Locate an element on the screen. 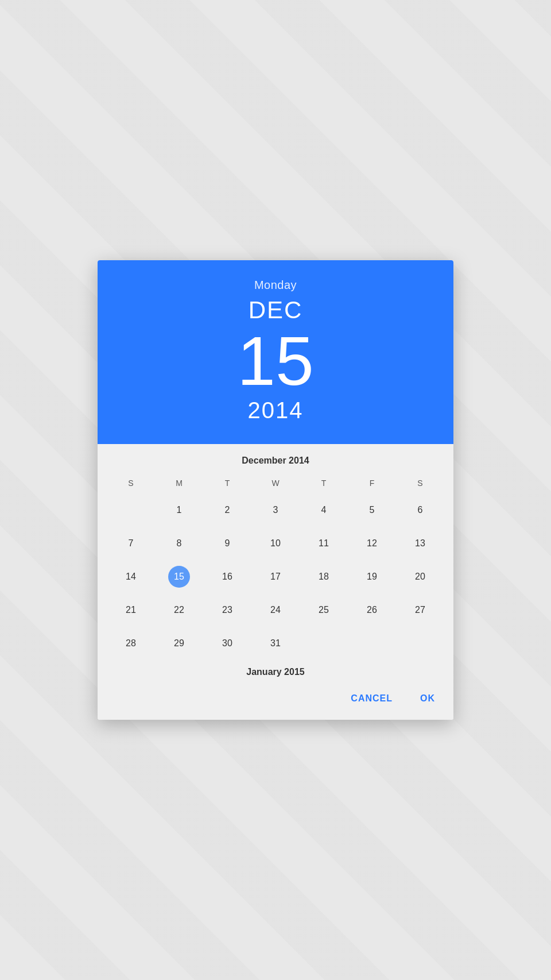  calendar-day: 29 is located at coordinates (179, 643).